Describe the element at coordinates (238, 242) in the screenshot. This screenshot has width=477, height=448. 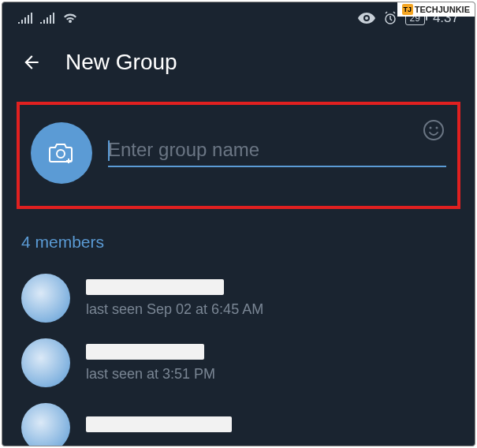
I see `members-count: 4 members` at that location.